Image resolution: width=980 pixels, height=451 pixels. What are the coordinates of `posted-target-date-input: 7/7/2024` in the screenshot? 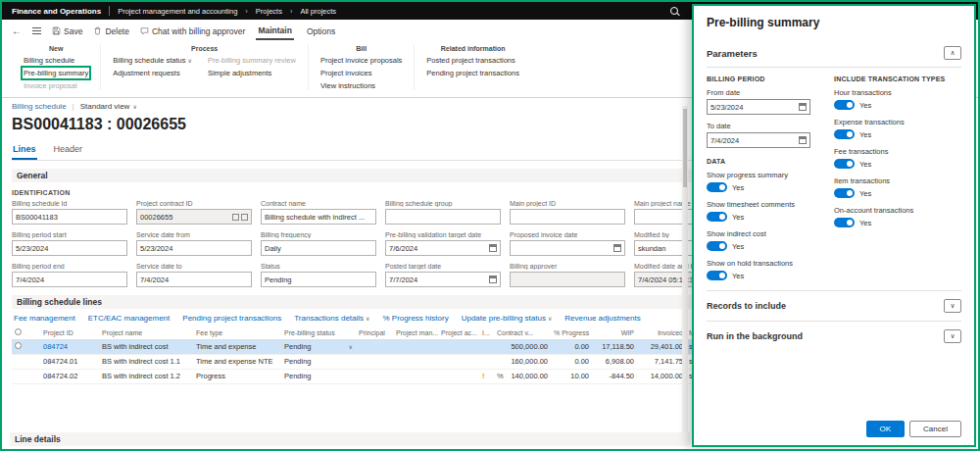 It's located at (443, 279).